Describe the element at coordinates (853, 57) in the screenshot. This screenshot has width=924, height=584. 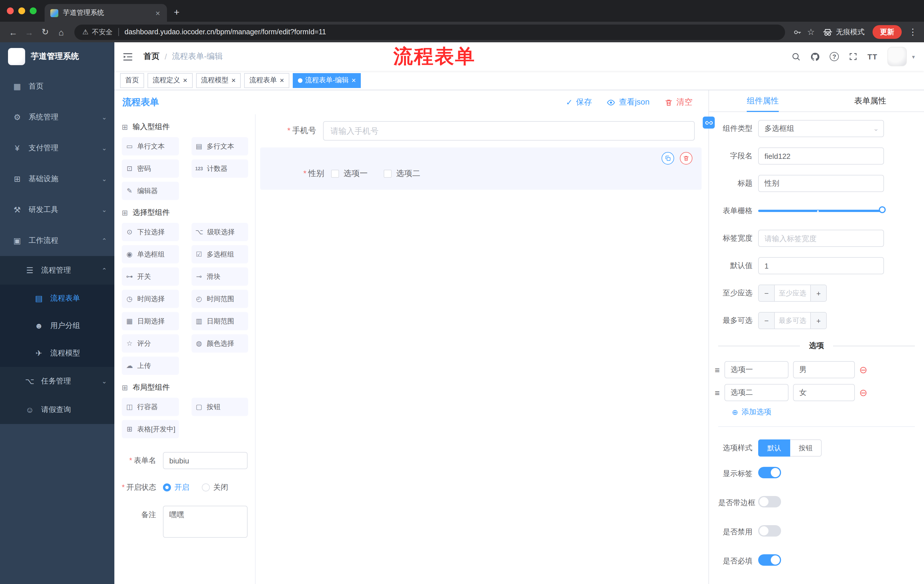
I see `fullscreen-icon` at that location.